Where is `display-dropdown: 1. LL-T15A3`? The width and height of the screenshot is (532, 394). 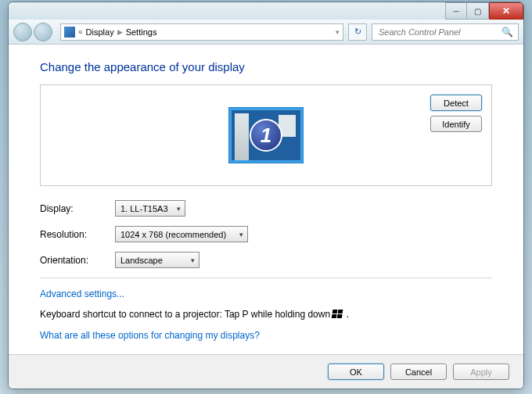
display-dropdown: 1. LL-T15A3 is located at coordinates (150, 208).